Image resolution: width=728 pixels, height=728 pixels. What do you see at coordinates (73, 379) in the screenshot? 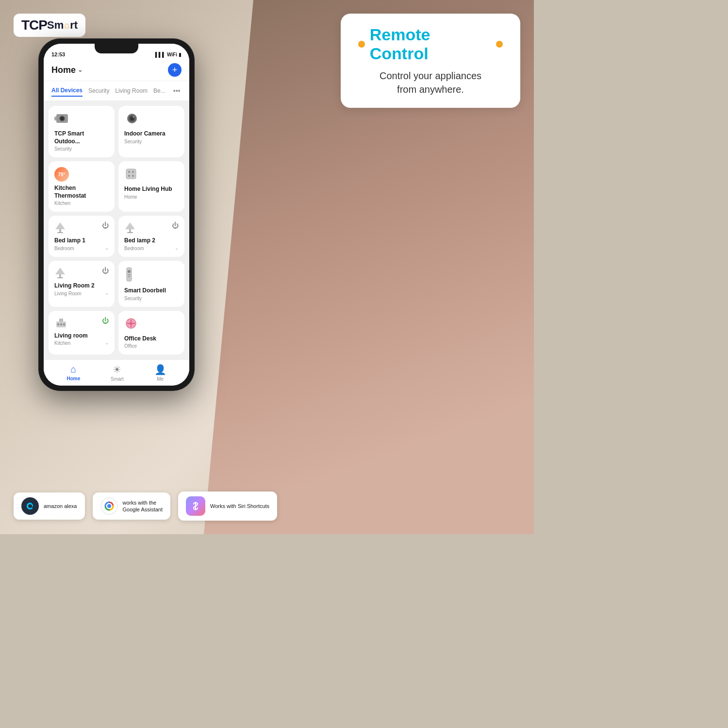
I see `home-nav-label: Home` at bounding box center [73, 379].